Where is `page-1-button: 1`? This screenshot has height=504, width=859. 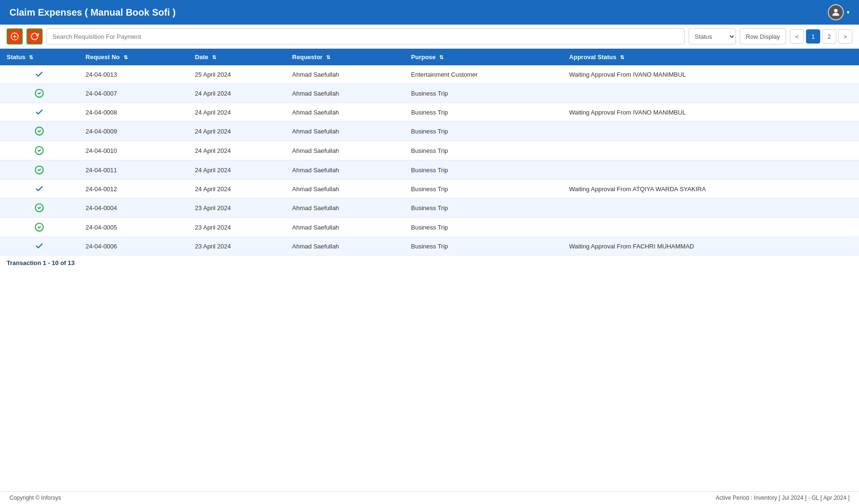 page-1-button: 1 is located at coordinates (813, 36).